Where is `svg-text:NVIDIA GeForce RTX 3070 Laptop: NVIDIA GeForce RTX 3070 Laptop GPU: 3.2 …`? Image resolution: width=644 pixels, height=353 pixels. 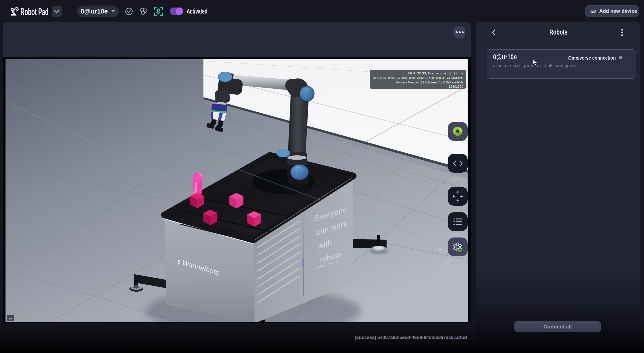 svg-text:NVIDIA GeForce RTX 3070 Laptop: NVIDIA GeForce RTX 3070 Laptop GPU: 3.2 … is located at coordinates (418, 78).